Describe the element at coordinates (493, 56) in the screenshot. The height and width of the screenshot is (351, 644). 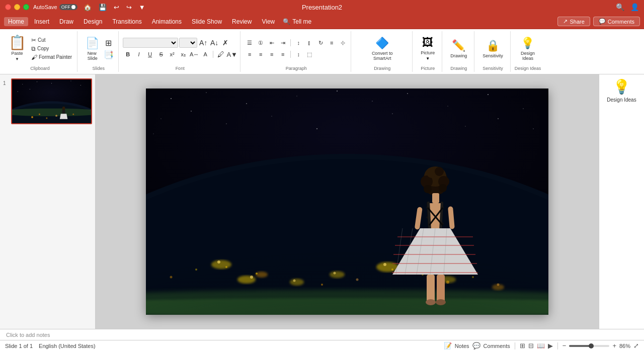
I see `sensitivity-label: Sensitivity` at that location.